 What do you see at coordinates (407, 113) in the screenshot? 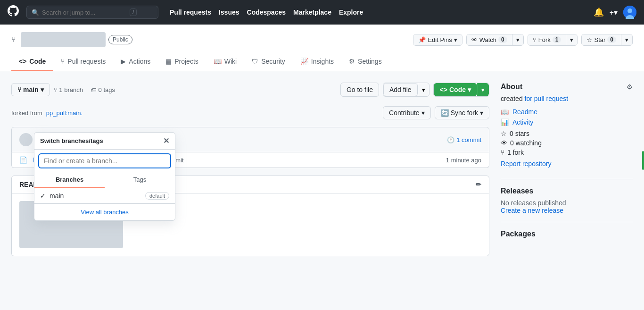
I see `contribute-button: Contribute ▾` at bounding box center [407, 113].